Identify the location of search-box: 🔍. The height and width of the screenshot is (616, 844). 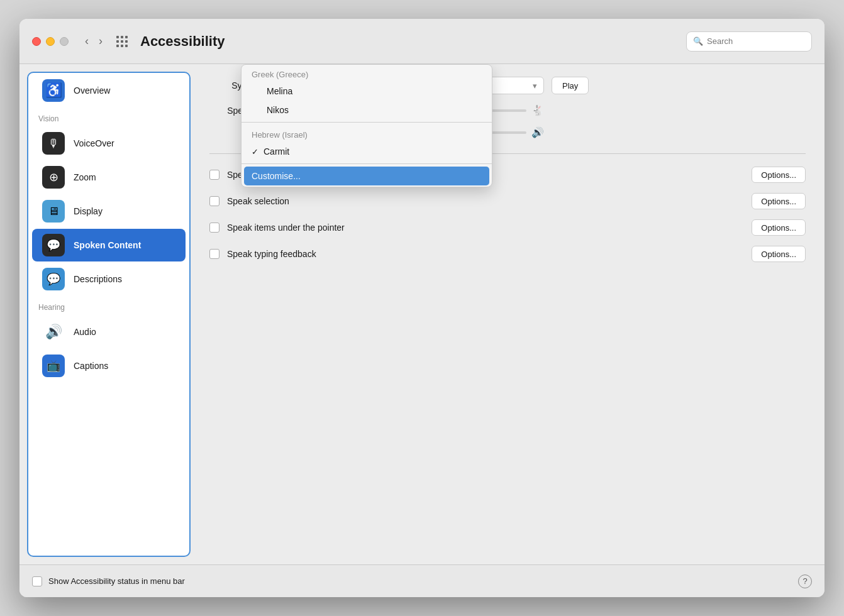
(749, 41).